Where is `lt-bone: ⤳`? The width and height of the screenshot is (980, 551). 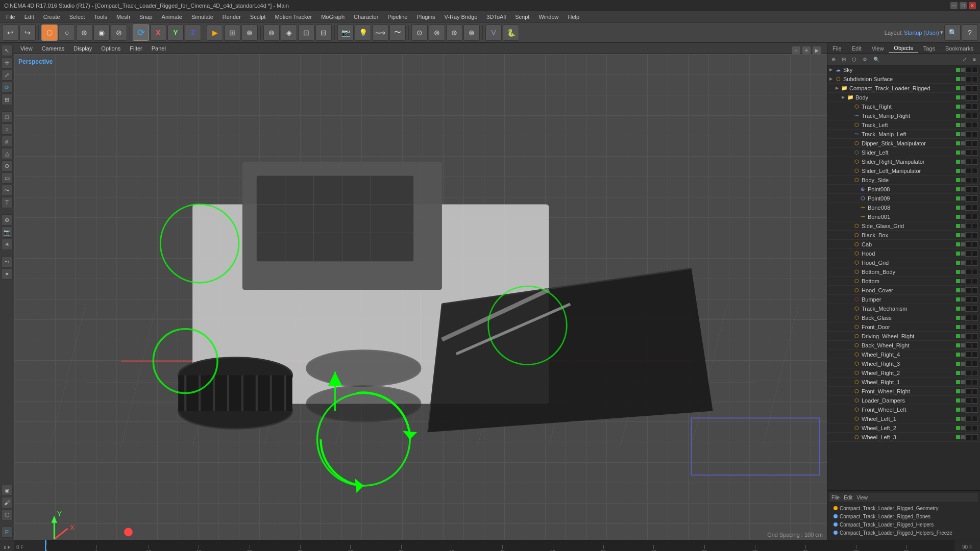
lt-bone: ⤳ is located at coordinates (7, 262).